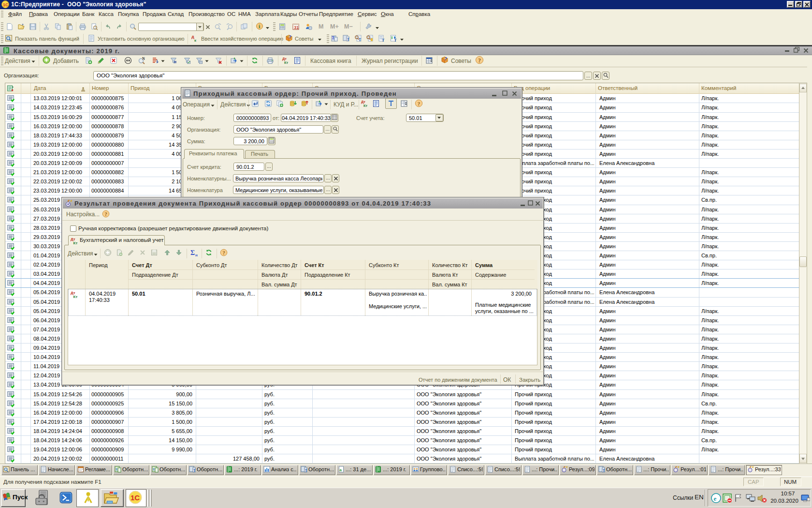 The width and height of the screenshot is (812, 508). What do you see at coordinates (296, 28) in the screenshot?
I see `svg-text: 31` at bounding box center [296, 28].